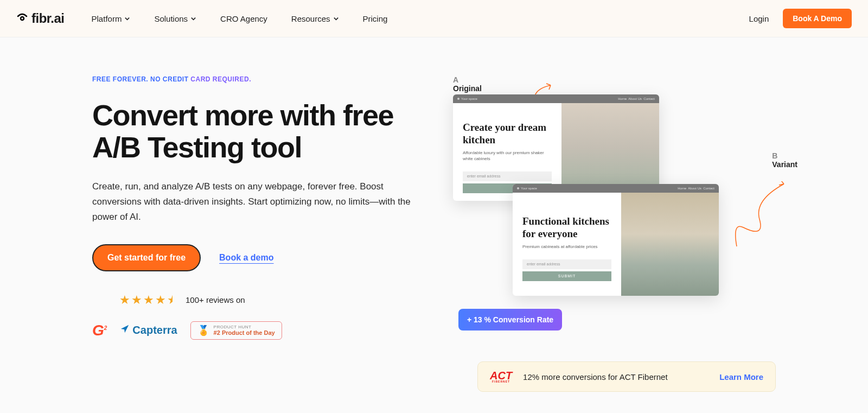 Image resolution: width=868 pixels, height=413 pixels. What do you see at coordinates (507, 156) in the screenshot?
I see `mockup-a-subtext: Affordable luxury with our premium shake…` at bounding box center [507, 156].